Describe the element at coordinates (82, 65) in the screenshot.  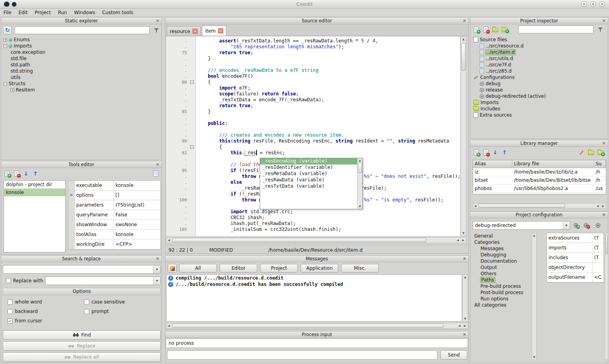
I see `tree-item: std.path` at that location.